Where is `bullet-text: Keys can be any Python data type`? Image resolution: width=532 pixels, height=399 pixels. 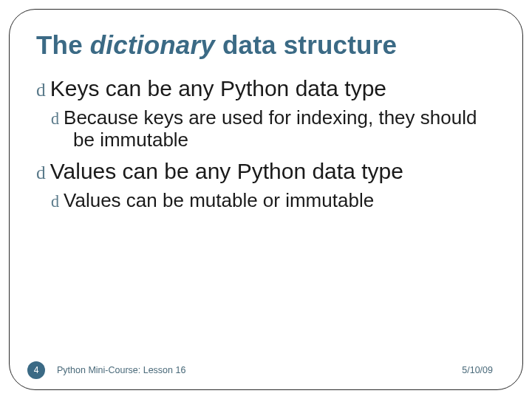
bullet-text: Keys can be any Python data type is located at coordinates (219, 89).